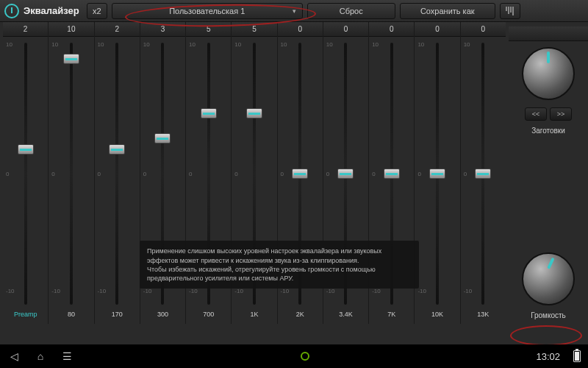  What do you see at coordinates (391, 317) in the screenshot?
I see `slider-freq-label: 7K` at bounding box center [391, 317].